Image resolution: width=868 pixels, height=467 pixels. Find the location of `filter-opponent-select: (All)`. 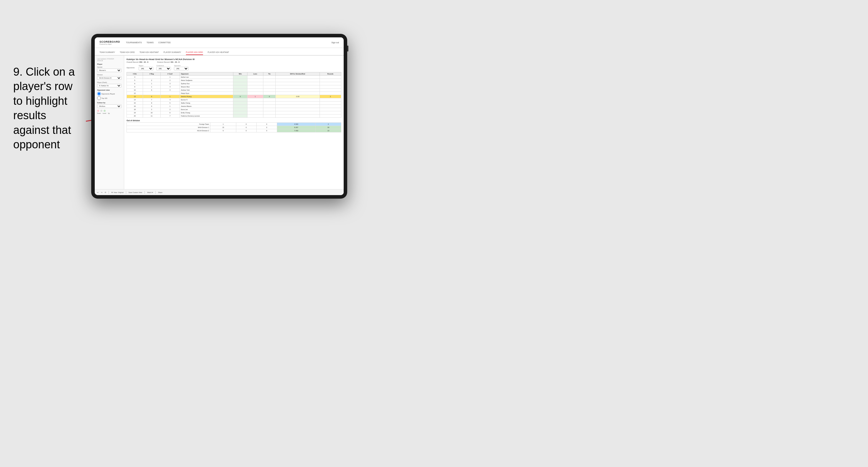

filter-opponent-select: (All) is located at coordinates (181, 69).